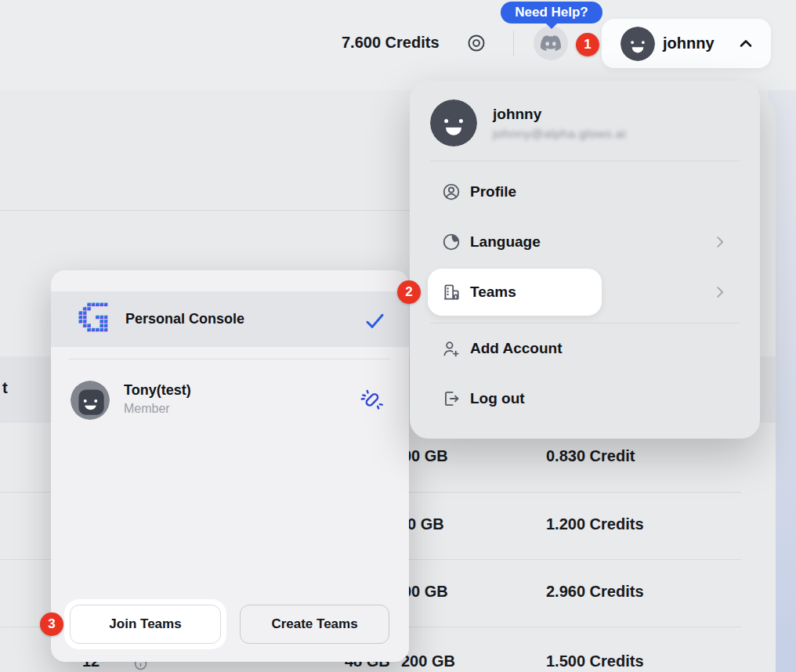 This screenshot has width=796, height=672. Describe the element at coordinates (498, 399) in the screenshot. I see `menu-item-label: Log out` at that location.